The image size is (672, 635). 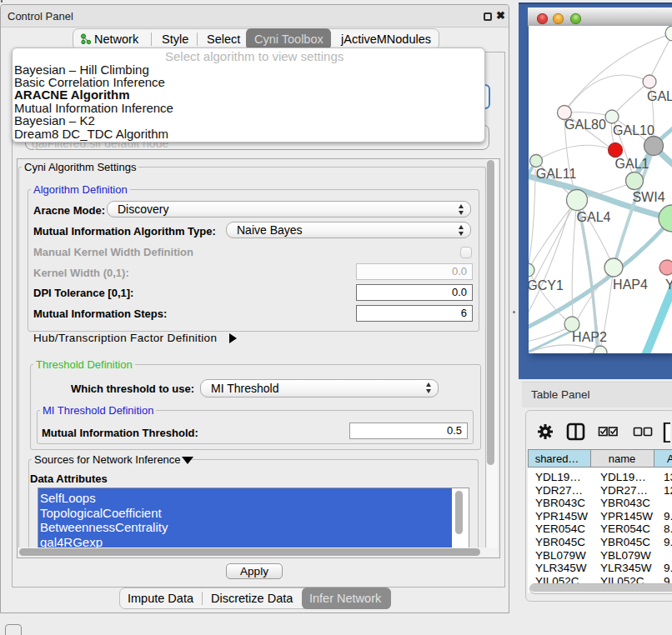 I want to click on svg-text: GCY1, so click(x=546, y=285).